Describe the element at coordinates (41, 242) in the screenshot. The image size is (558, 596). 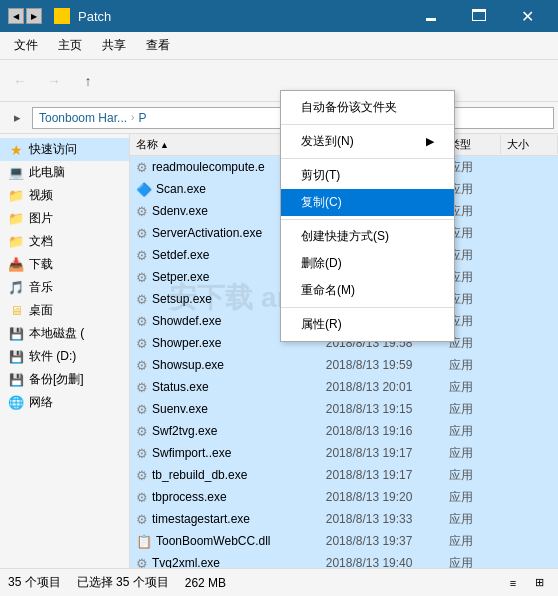
I see `sidebar-documents-label: 文档` at that location.